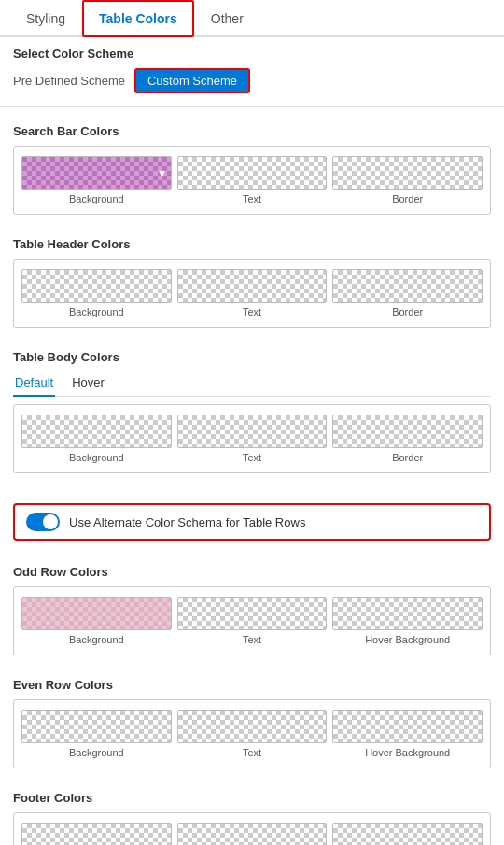  What do you see at coordinates (407, 199) in the screenshot?
I see `search-border-label: Border` at bounding box center [407, 199].